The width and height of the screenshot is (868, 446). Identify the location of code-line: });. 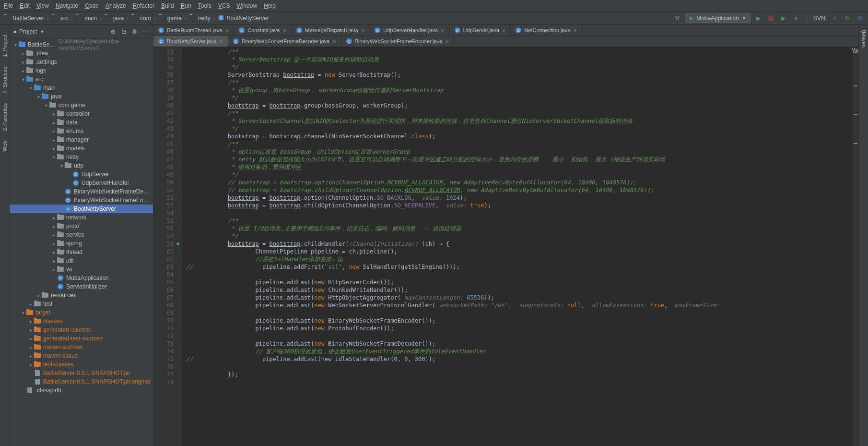
(522, 374).